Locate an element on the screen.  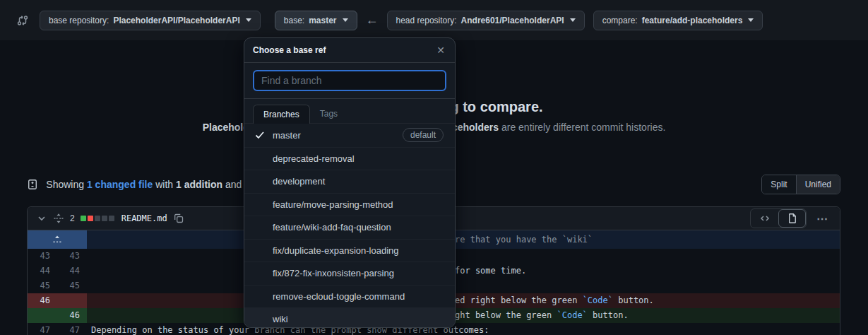
branch-name: fix/duplicate-expansion-loading is located at coordinates (336, 250).